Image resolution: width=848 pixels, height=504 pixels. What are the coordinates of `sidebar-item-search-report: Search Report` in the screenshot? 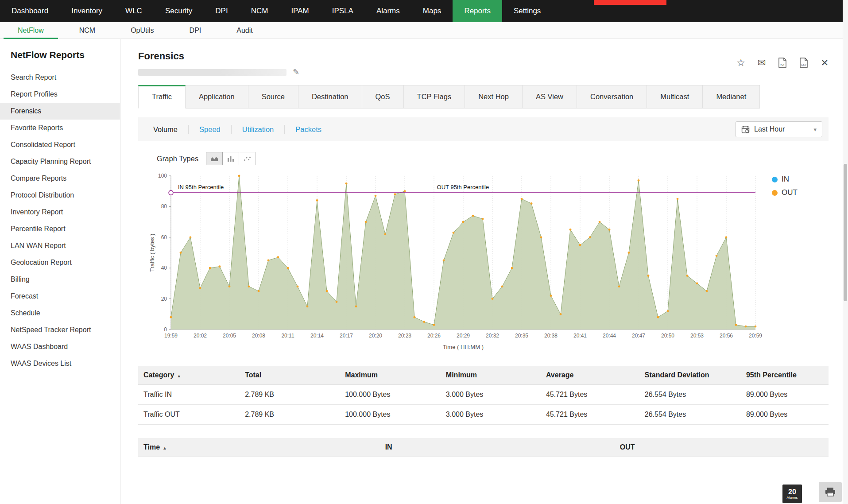 It's located at (60, 78).